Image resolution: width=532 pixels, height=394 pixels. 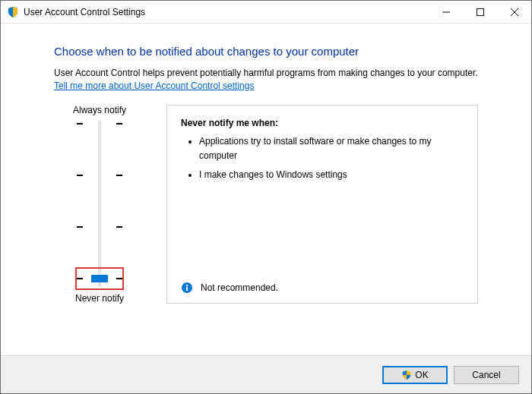 I want to click on info-bullet: I make changes to Windows settings, so click(x=331, y=175).